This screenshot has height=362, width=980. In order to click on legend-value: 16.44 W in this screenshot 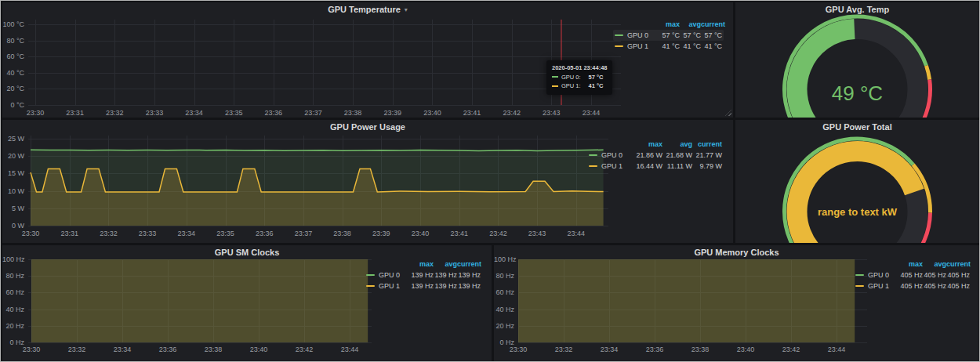, I will do `click(648, 166)`.